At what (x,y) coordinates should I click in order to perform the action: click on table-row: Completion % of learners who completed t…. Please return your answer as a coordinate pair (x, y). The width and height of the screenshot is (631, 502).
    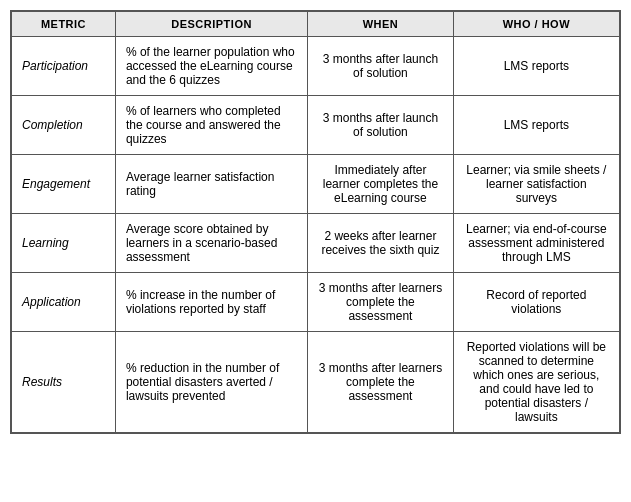
    Looking at the image, I should click on (316, 126).